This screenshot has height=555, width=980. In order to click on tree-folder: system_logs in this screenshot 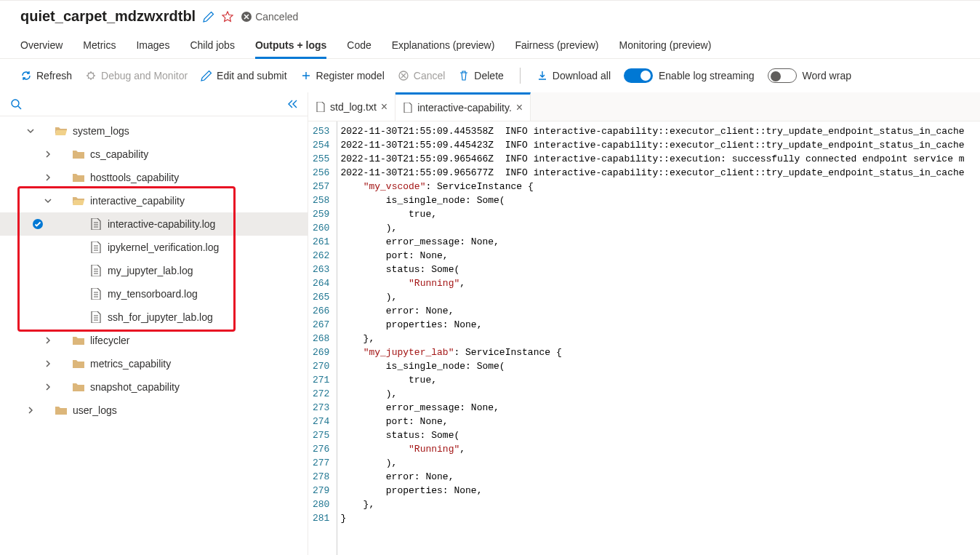, I will do `click(154, 131)`.